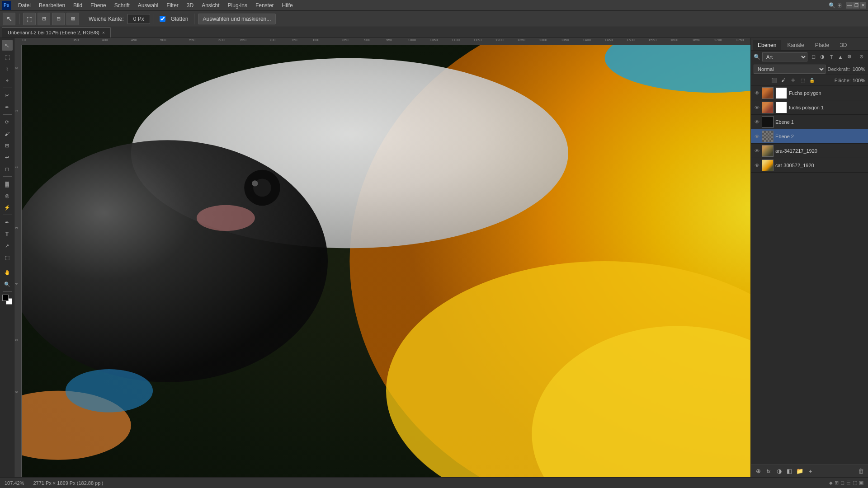  Describe the element at coordinates (99, 5) in the screenshot. I see `menu-ebene: Ebene` at that location.